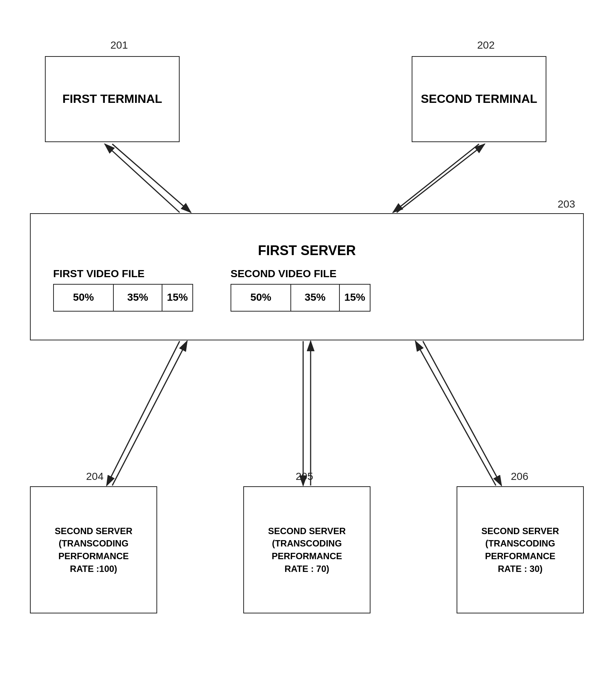 The image size is (616, 686). What do you see at coordinates (177, 298) in the screenshot?
I see `first-seg-15: 15%` at bounding box center [177, 298].